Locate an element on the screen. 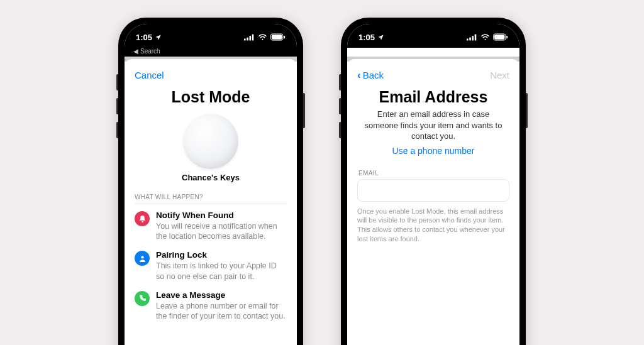  message-body: Leave a phone number or email for the fi… is located at coordinates (221, 312).